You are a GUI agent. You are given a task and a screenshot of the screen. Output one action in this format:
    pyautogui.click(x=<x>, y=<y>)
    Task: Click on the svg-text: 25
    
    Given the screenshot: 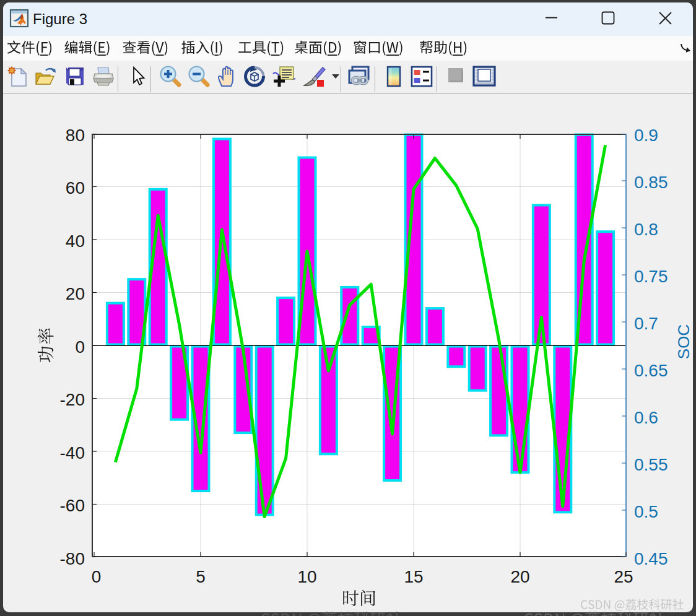 What is the action you would take?
    pyautogui.click(x=623, y=577)
    